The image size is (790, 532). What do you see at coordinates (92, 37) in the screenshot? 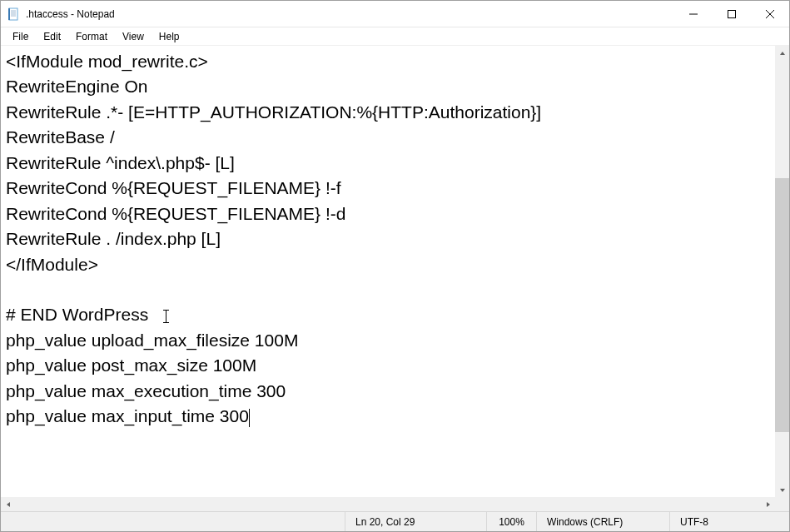
I see `menu-format: Format` at bounding box center [92, 37].